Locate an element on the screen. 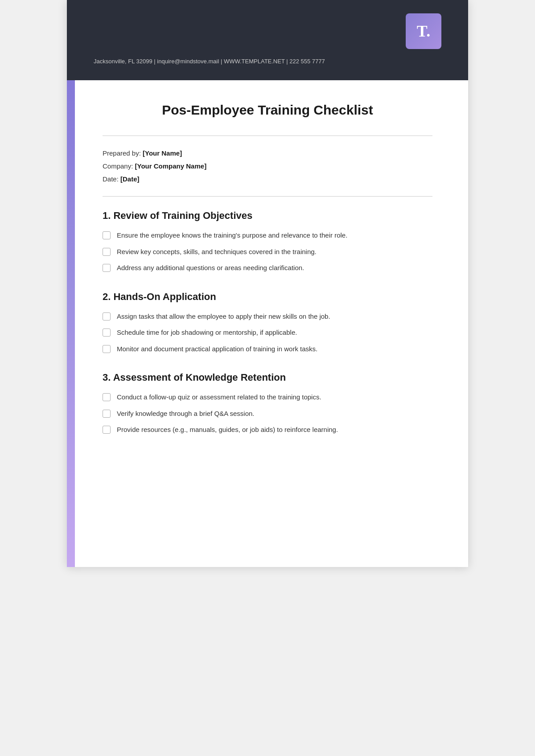  checklist-item-text: Verify knowledge through a brief Q&A ses… is located at coordinates (185, 414).